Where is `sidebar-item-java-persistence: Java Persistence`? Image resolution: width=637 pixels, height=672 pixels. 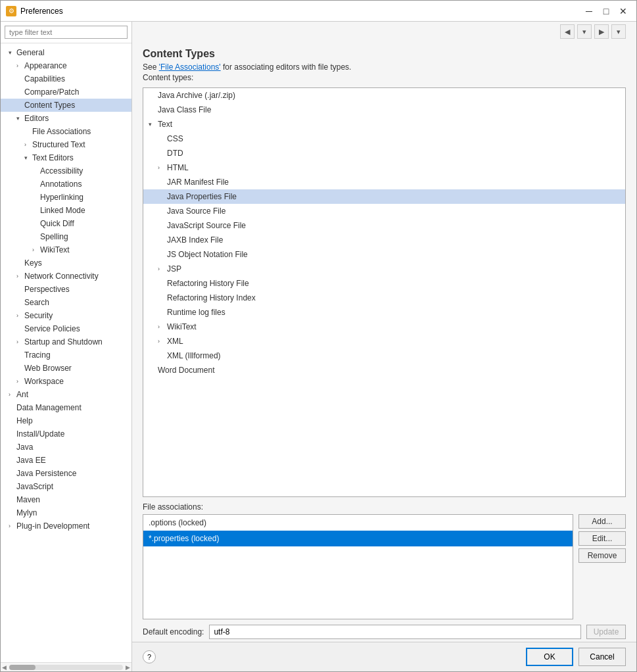 sidebar-item-java-persistence: Java Persistence is located at coordinates (66, 473).